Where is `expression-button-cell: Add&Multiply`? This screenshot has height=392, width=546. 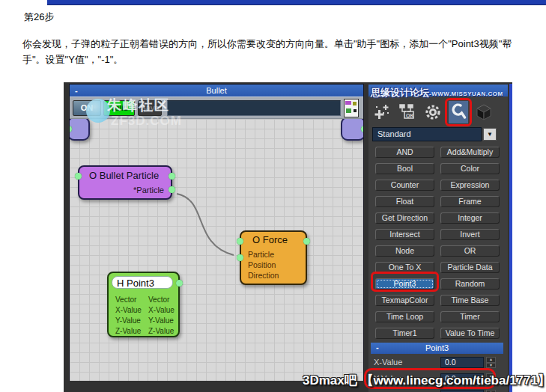 expression-button-cell: Add&Multiply is located at coordinates (470, 150).